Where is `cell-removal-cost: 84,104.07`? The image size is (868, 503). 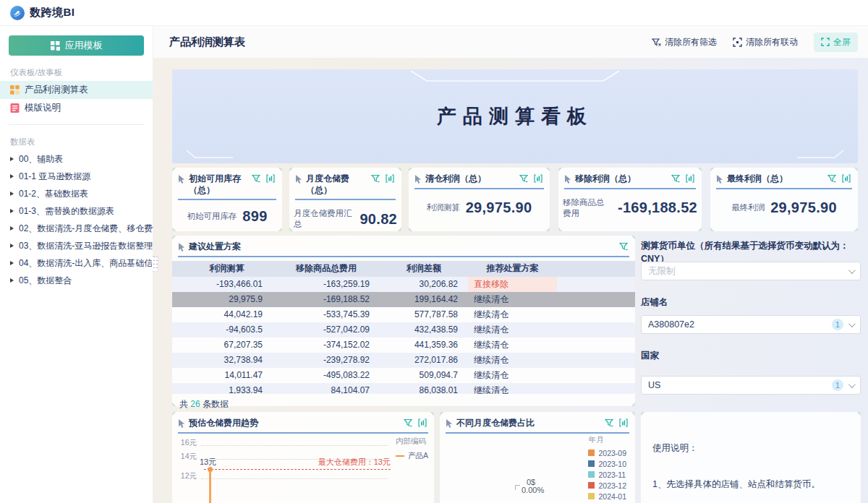
cell-removal-cost: 84,104.07 is located at coordinates (326, 390).